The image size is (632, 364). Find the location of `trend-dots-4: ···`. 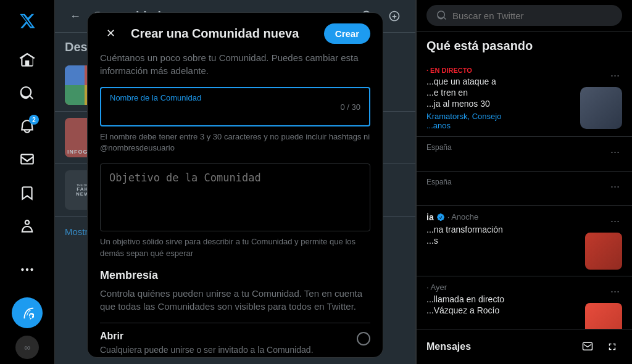

trend-dots-4: ··· is located at coordinates (615, 221).